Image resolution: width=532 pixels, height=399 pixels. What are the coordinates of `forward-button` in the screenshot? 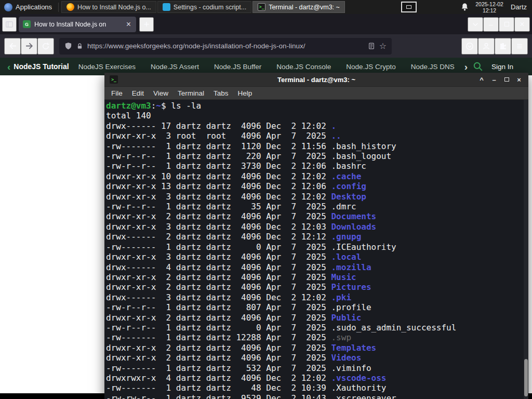 It's located at (29, 46).